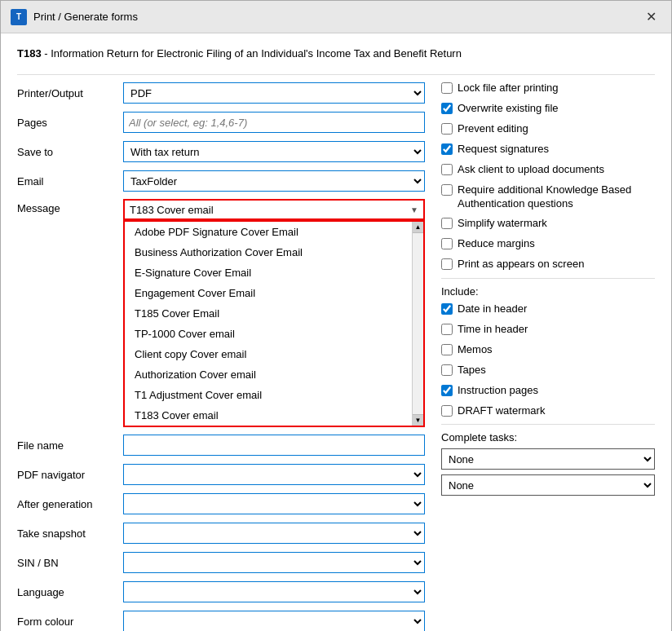 This screenshot has width=672, height=631. What do you see at coordinates (268, 313) in the screenshot?
I see `list-item: T185 Cover Email` at bounding box center [268, 313].